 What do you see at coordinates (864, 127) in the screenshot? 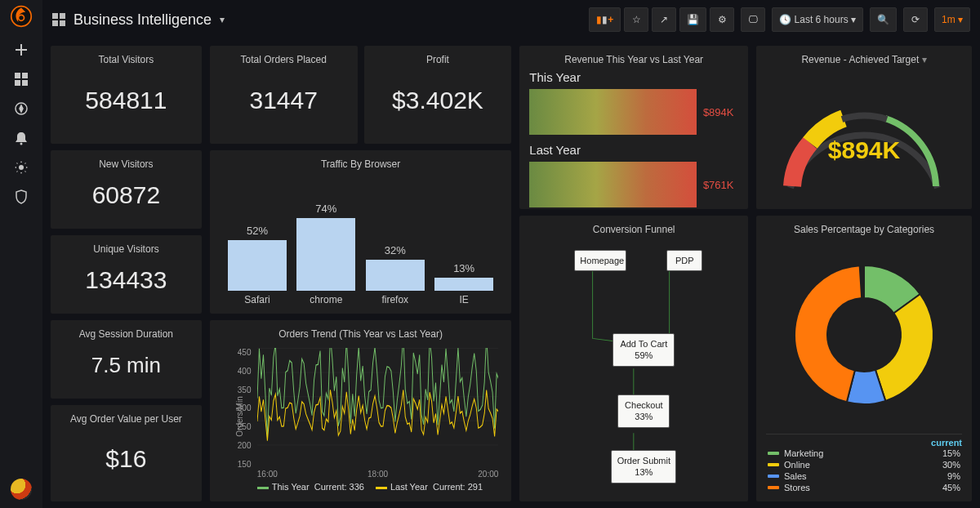
I see `panel-revenue-gauge: Revenue - Achieved Target ▾ $894K` at bounding box center [864, 127].